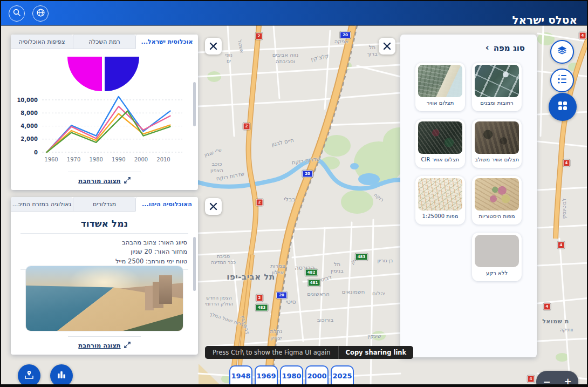 The image size is (588, 387). I want to click on lighthouse-panel: האוכלוסיה היהו...מגדלוריםגאולוגיה במזרח …, so click(105, 276).